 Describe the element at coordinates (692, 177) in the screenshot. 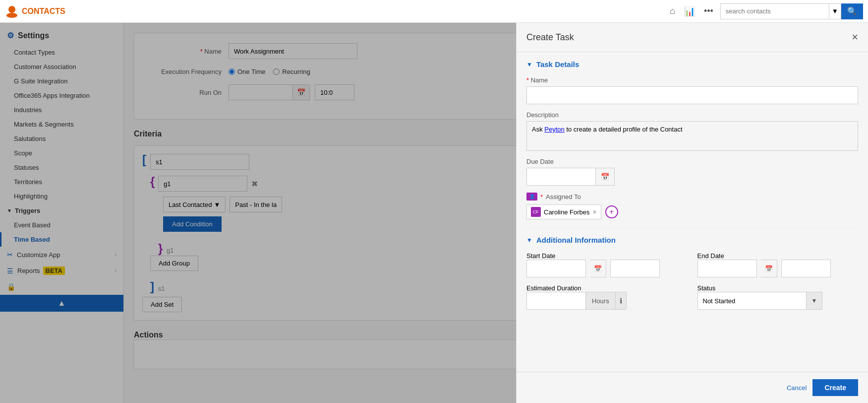

I see `modal-due-date-row: 05/23/2020 📅` at that location.